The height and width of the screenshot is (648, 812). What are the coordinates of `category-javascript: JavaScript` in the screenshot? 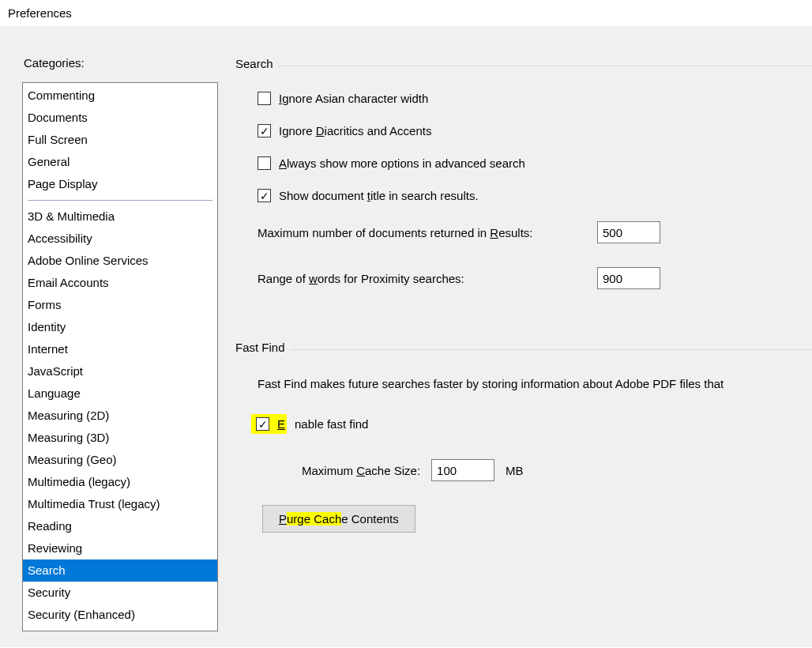 It's located at (120, 371).